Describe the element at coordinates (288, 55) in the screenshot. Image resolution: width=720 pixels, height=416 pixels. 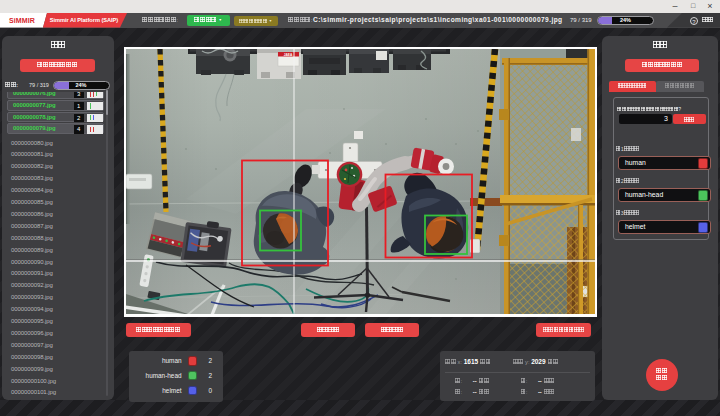
I see `svg-text: JAEA` at that location.